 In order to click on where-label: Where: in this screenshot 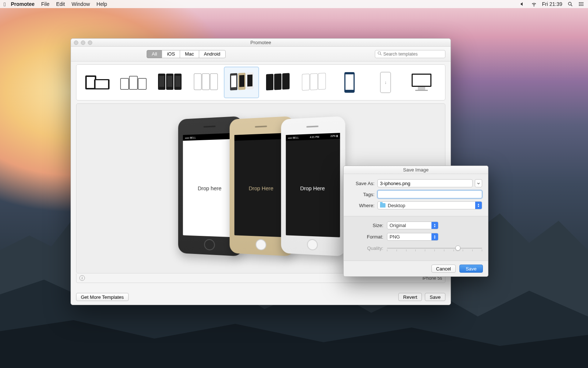, I will do `click(362, 205)`.